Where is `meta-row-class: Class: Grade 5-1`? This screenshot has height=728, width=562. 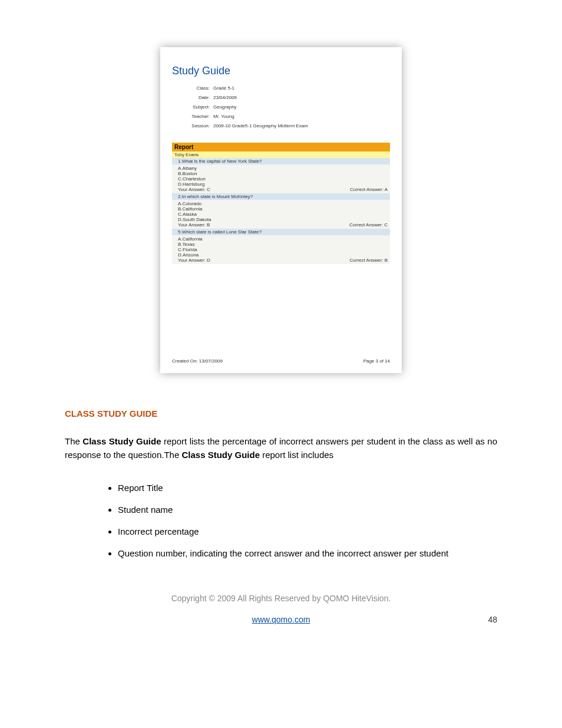
meta-row-class: Class: Grade 5-1 is located at coordinates (285, 88).